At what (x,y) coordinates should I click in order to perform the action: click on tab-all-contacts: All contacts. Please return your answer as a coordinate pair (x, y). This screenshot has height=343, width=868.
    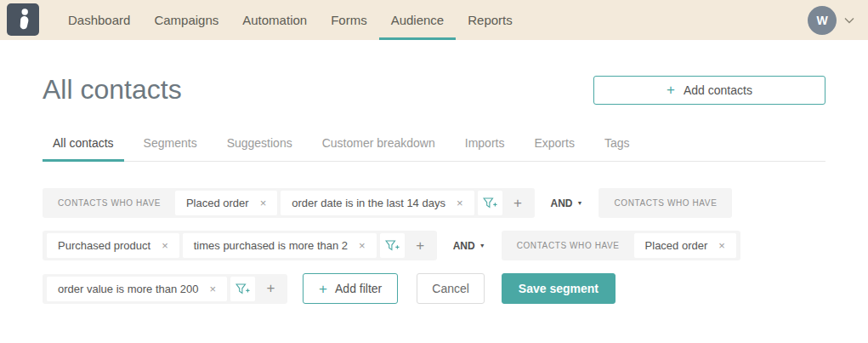
    Looking at the image, I should click on (83, 149).